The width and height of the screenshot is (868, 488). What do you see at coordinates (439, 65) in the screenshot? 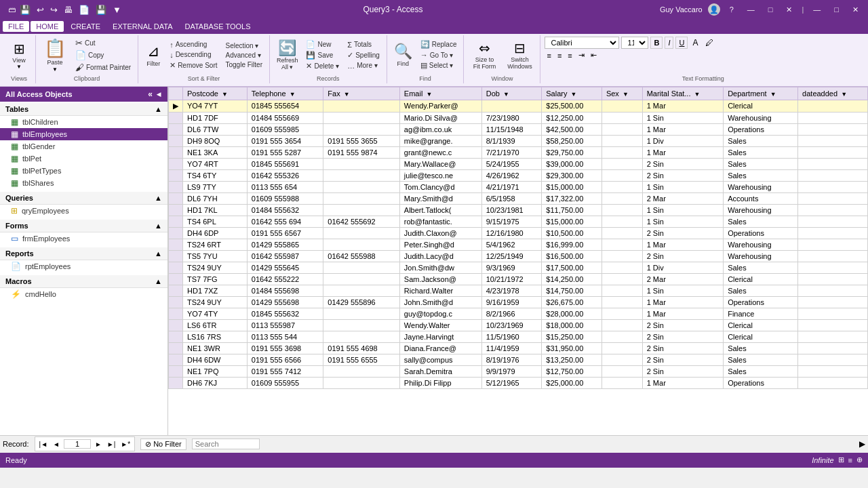
I see `select-btn: ▤ Select ▾` at bounding box center [439, 65].